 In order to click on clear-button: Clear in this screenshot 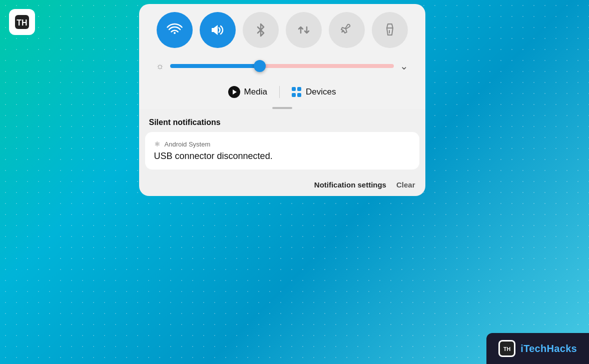, I will do `click(406, 185)`.